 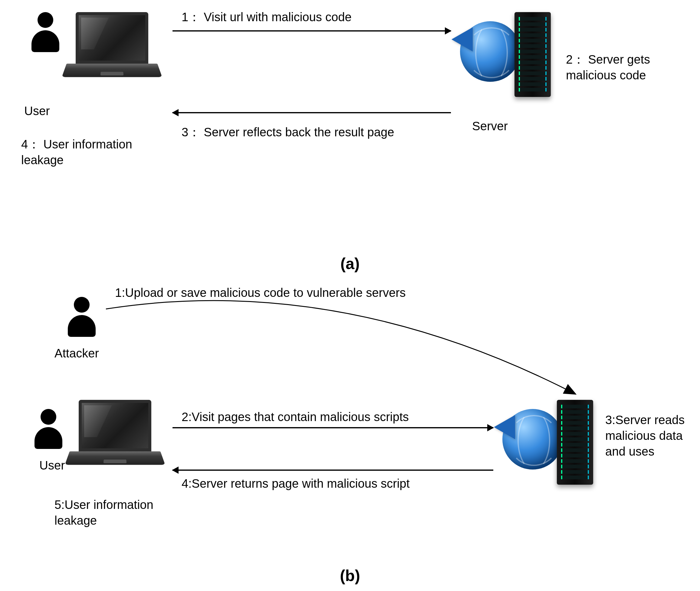 I want to click on step1-label: 1:Upload or save malicious code to vulne…, so click(x=260, y=293).